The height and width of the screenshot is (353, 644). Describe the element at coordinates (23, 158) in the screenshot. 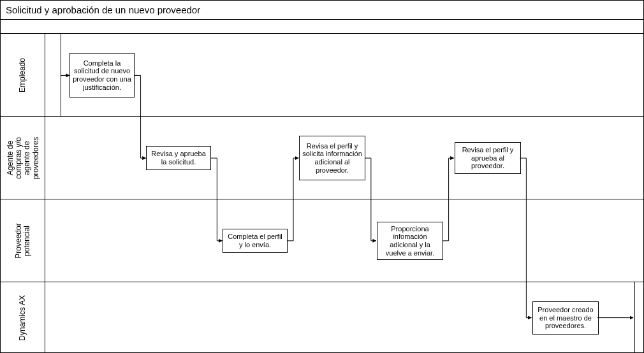

I see `lane-label-col: Agente decompras y/oagente deproveedores` at that location.